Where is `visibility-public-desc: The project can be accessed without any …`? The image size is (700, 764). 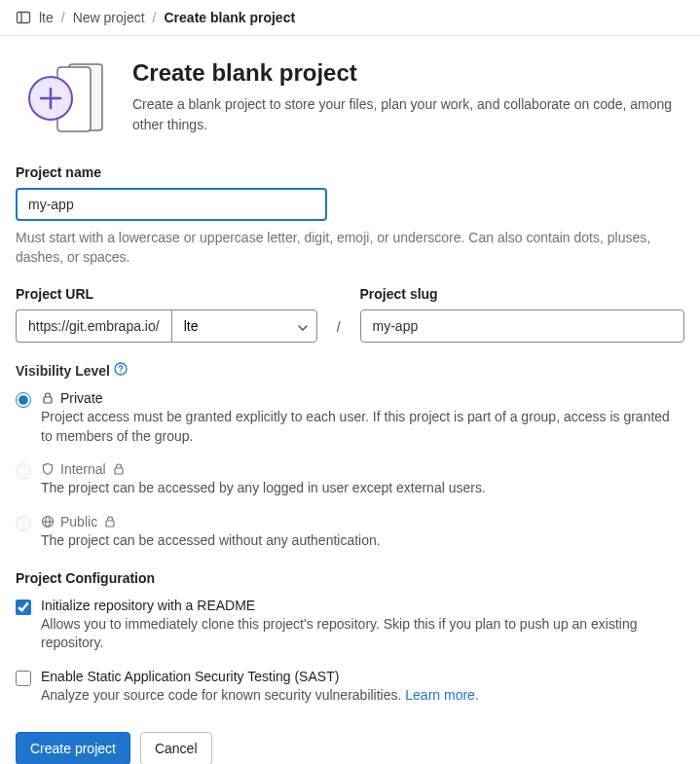
visibility-public-desc: The project can be accessed without any … is located at coordinates (362, 541).